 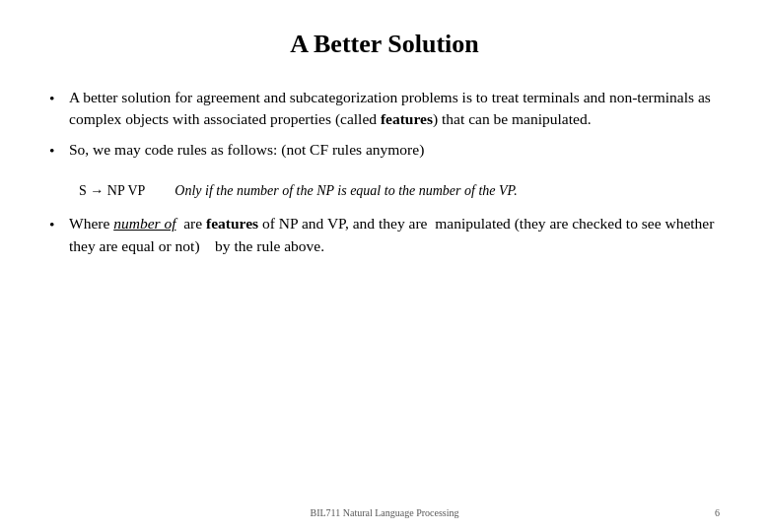 What do you see at coordinates (384, 512) in the screenshot?
I see `footer: BIL711 Natural Language Processing` at bounding box center [384, 512].